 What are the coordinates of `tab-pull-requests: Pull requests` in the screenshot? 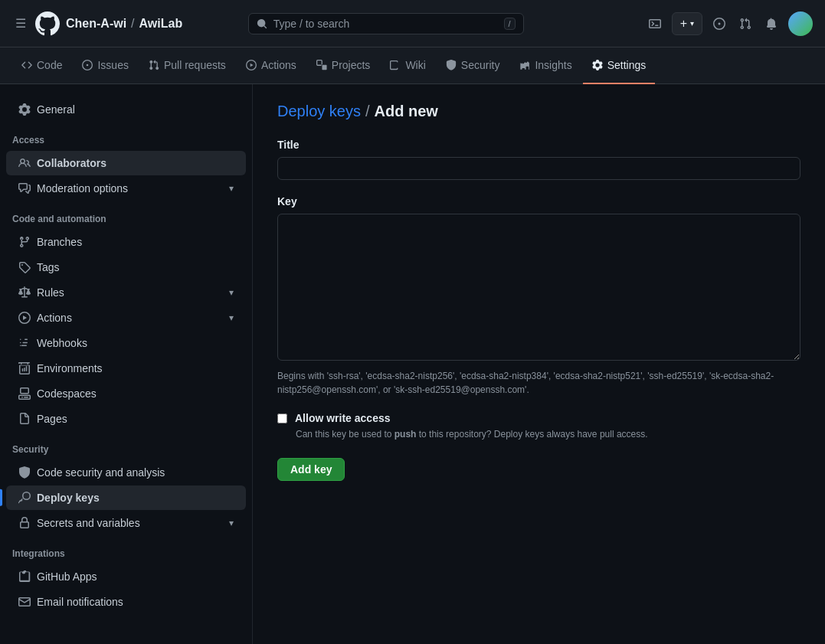 It's located at (187, 66).